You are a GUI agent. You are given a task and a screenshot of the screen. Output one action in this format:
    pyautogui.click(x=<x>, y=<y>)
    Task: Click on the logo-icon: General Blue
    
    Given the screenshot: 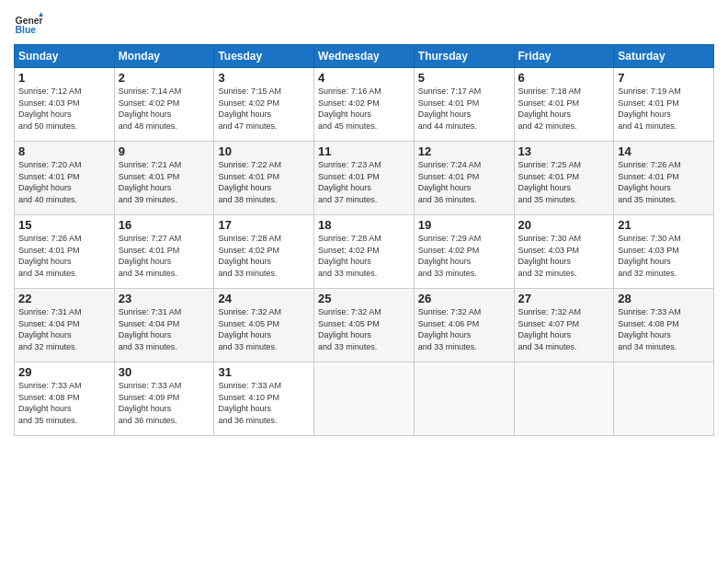 What is the action you would take?
    pyautogui.click(x=28, y=24)
    